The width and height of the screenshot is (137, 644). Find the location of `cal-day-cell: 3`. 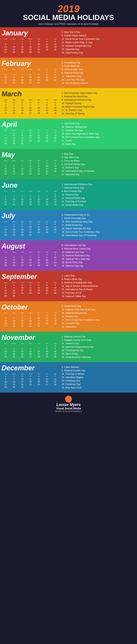

cal-day-cell: 3 is located at coordinates (6, 74).